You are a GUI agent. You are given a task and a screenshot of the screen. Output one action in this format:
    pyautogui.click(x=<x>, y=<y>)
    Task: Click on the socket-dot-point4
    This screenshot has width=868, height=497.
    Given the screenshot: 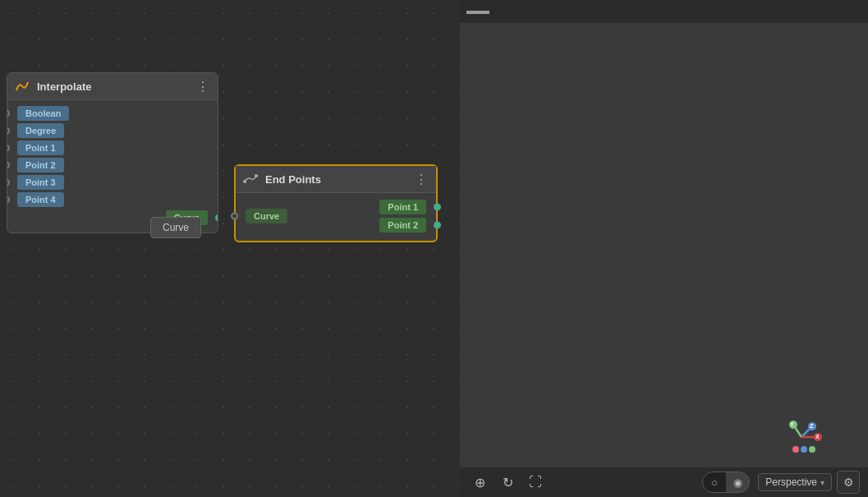 What is the action you would take?
    pyautogui.click(x=8, y=200)
    